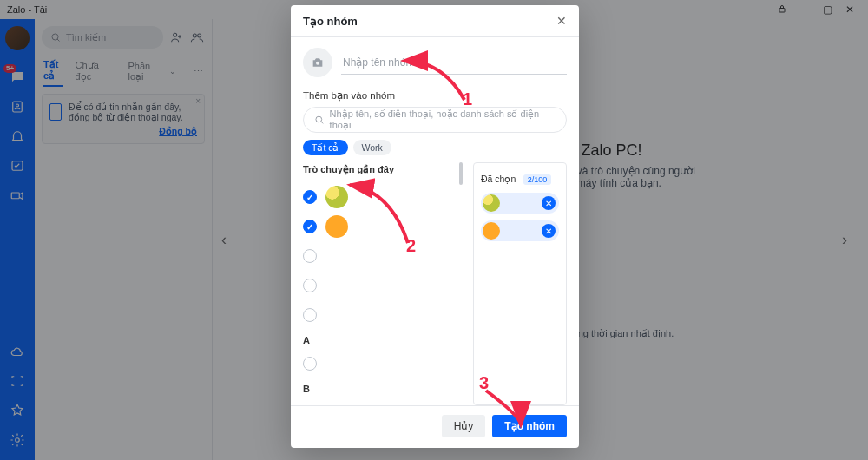  What do you see at coordinates (383, 389) in the screenshot?
I see `alpha-header-b: B` at bounding box center [383, 389].